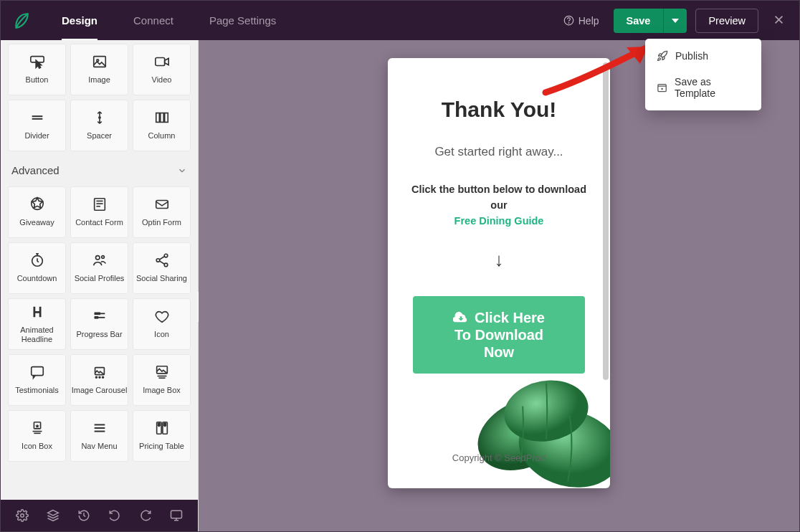  Describe the element at coordinates (162, 390) in the screenshot. I see `block-label: Image Box` at that location.